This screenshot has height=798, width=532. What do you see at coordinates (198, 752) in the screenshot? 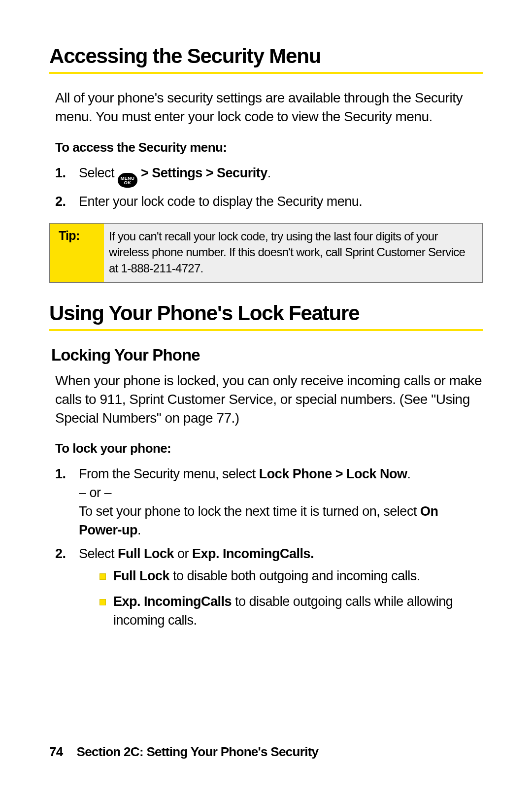
I see `section-title: Section 2C: Setting Your Phone's Securit…` at bounding box center [198, 752].